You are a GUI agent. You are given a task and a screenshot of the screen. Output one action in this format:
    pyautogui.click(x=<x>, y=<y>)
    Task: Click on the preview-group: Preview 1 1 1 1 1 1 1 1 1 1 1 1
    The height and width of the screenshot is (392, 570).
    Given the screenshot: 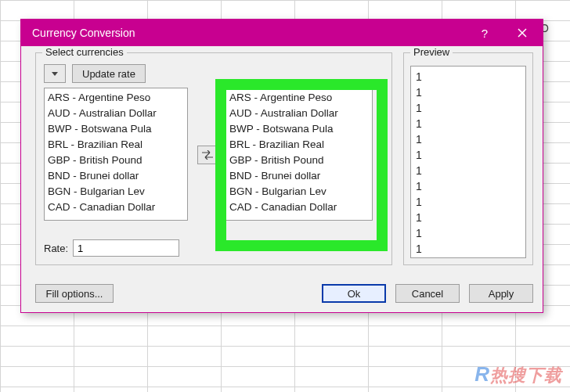 What is the action you would take?
    pyautogui.click(x=468, y=159)
    